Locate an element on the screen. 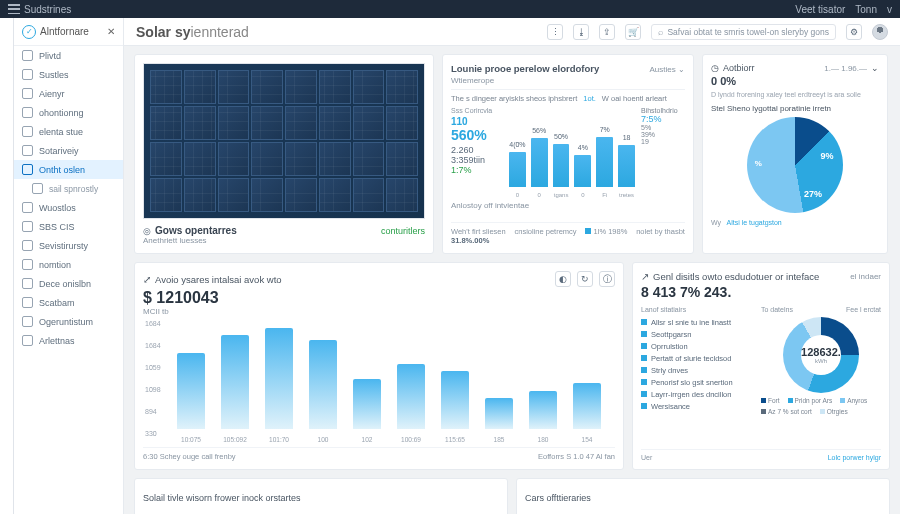 This screenshot has height=514, width=900. topbar-link-3: v is located at coordinates (890, 10).